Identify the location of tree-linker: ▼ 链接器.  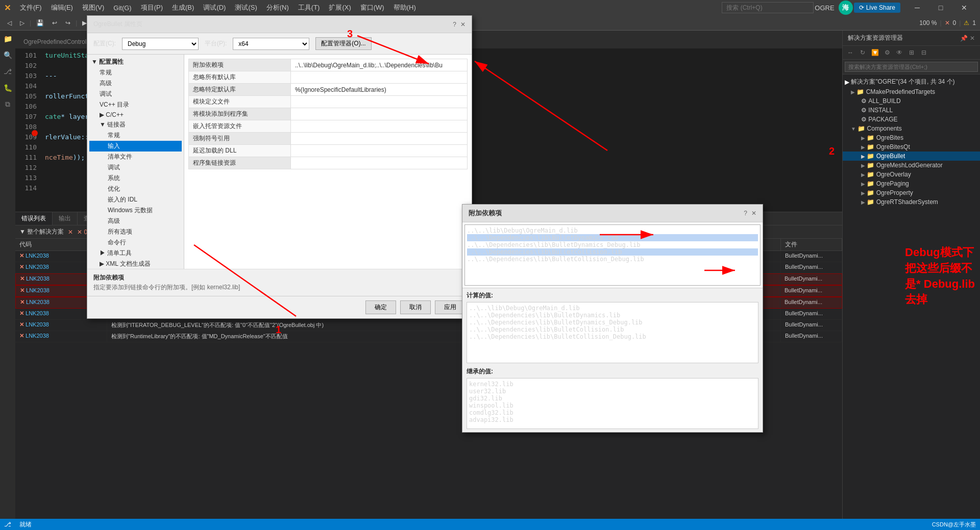
(136, 124).